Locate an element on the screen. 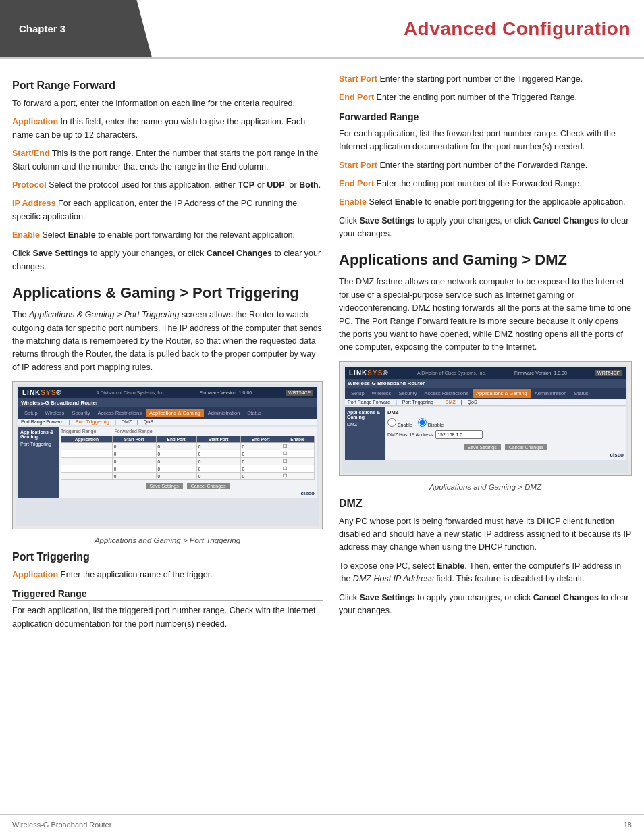  port-triggering-screenshot: LINKSYS® A Division of Cisco Systems, In… is located at coordinates (167, 455).